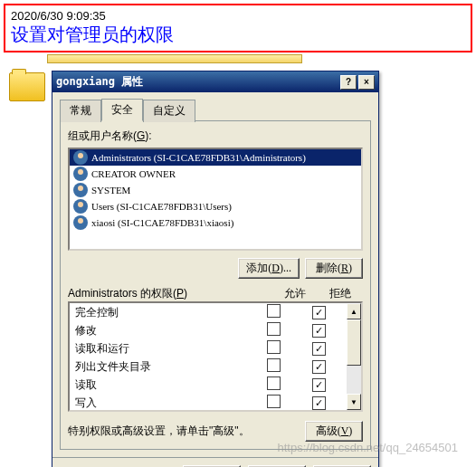 The height and width of the screenshot is (467, 476). Describe the element at coordinates (238, 34) in the screenshot. I see `annotation-message: 设置对管理员的权限` at that location.